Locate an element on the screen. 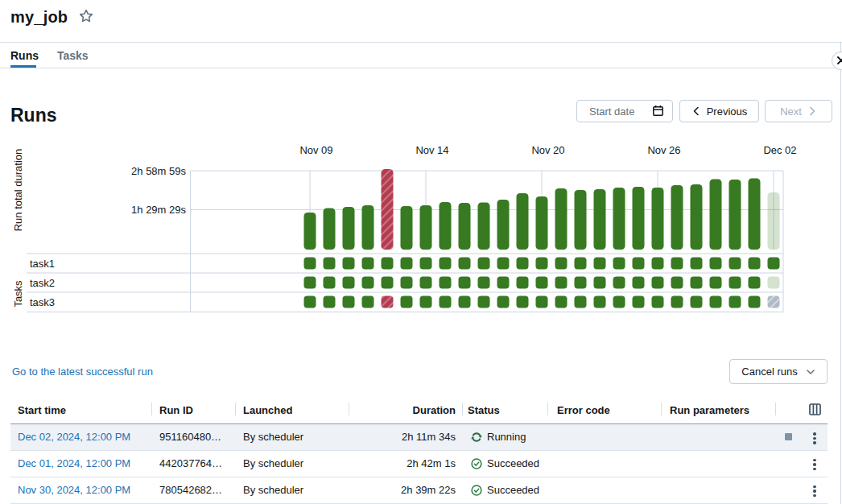 The height and width of the screenshot is (504, 842). svg-text: Tasks is located at coordinates (18, 294).